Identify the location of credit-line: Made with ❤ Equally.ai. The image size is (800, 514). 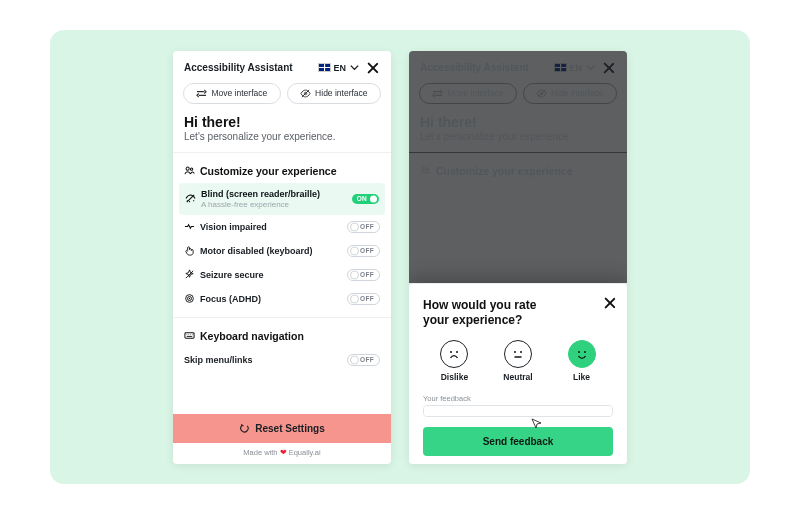
(282, 454).